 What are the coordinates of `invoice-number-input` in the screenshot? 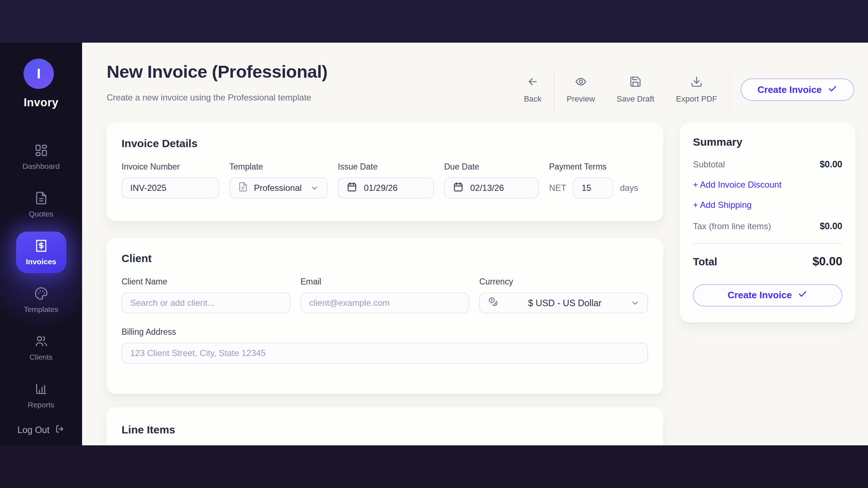 It's located at (170, 188).